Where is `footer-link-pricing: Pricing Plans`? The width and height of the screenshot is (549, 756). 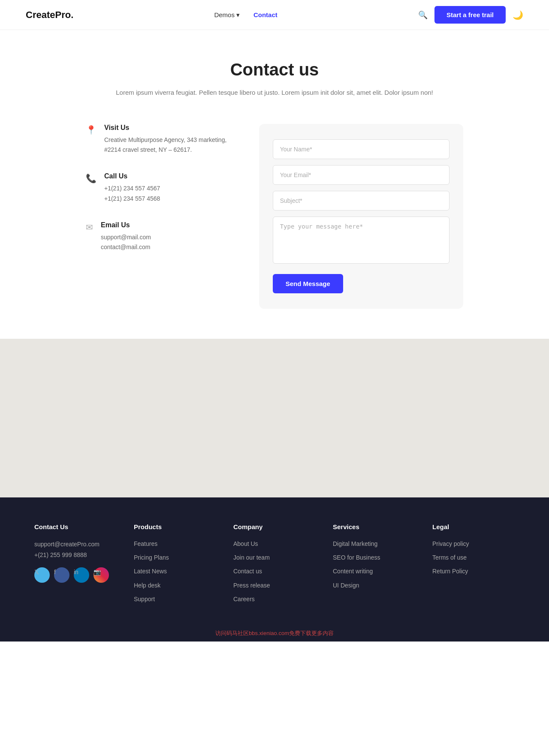
footer-link-pricing: Pricing Plans is located at coordinates (175, 557).